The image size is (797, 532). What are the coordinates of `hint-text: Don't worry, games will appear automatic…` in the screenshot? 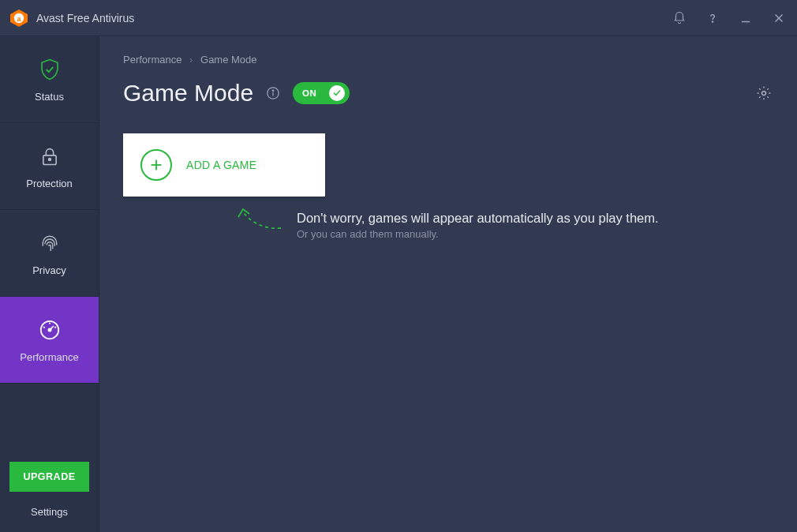 It's located at (535, 226).